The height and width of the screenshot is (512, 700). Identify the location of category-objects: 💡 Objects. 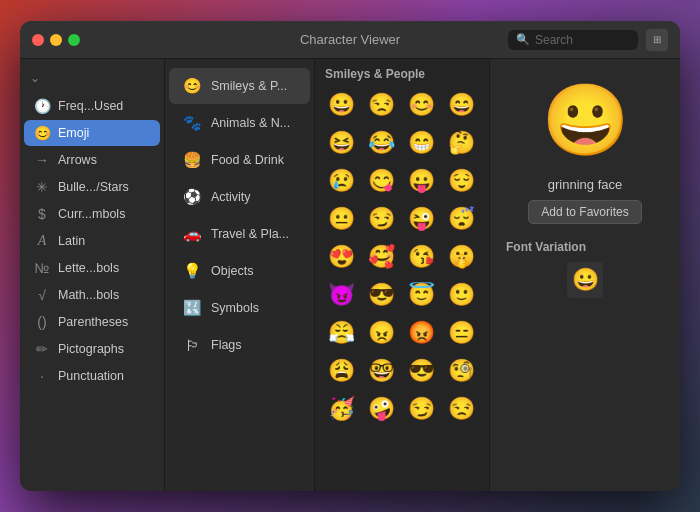
(240, 271).